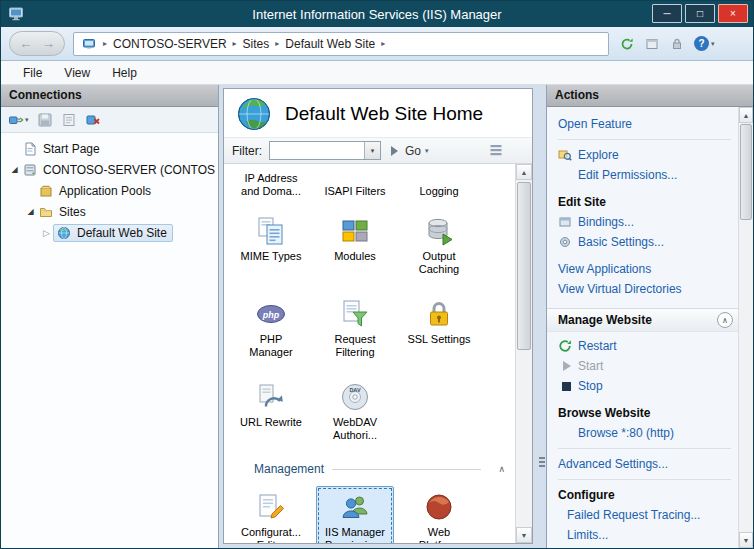 The width and height of the screenshot is (754, 549). Describe the element at coordinates (71, 149) in the screenshot. I see `tree-label: Start Page` at that location.